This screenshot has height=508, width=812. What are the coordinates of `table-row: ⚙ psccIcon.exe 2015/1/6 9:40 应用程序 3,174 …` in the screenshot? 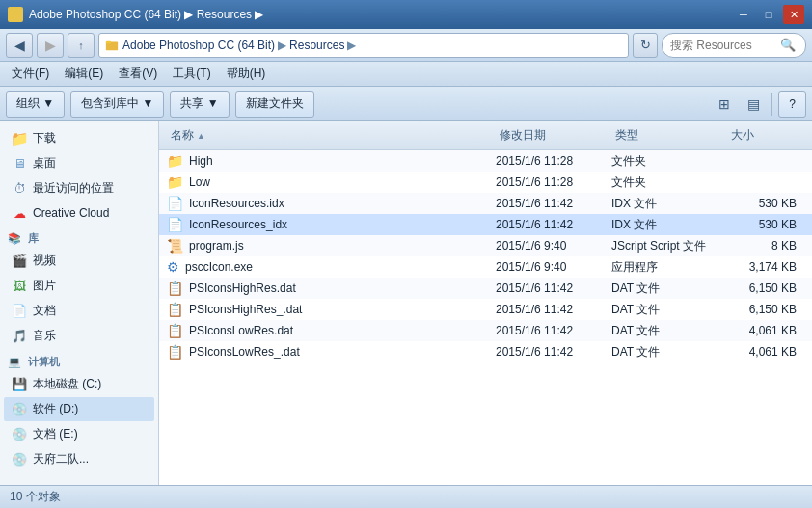 It's located at (486, 267).